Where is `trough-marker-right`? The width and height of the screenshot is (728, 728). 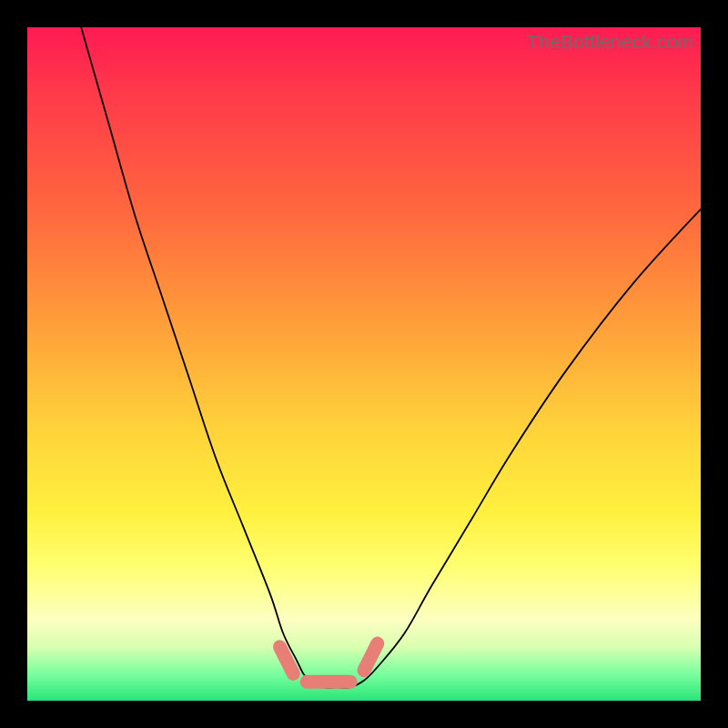 trough-marker-right is located at coordinates (371, 657).